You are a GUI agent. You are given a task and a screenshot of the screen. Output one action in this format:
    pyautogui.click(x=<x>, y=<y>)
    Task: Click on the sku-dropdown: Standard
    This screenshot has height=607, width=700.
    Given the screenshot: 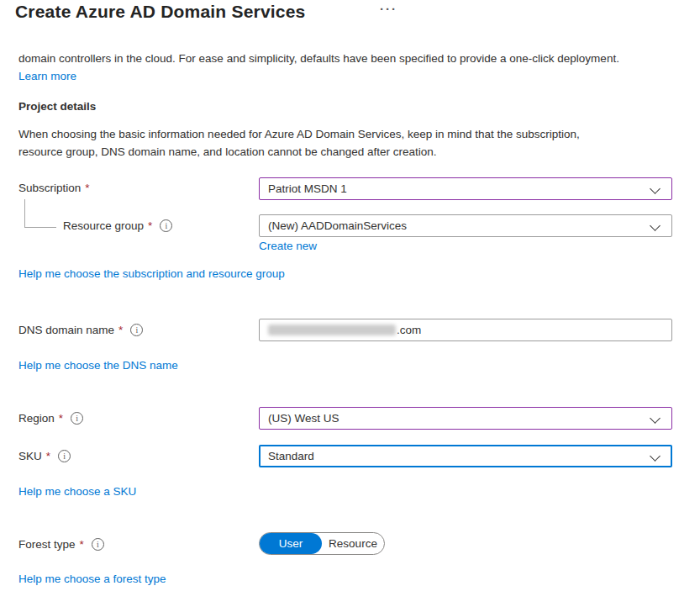 What is the action you would take?
    pyautogui.click(x=466, y=456)
    